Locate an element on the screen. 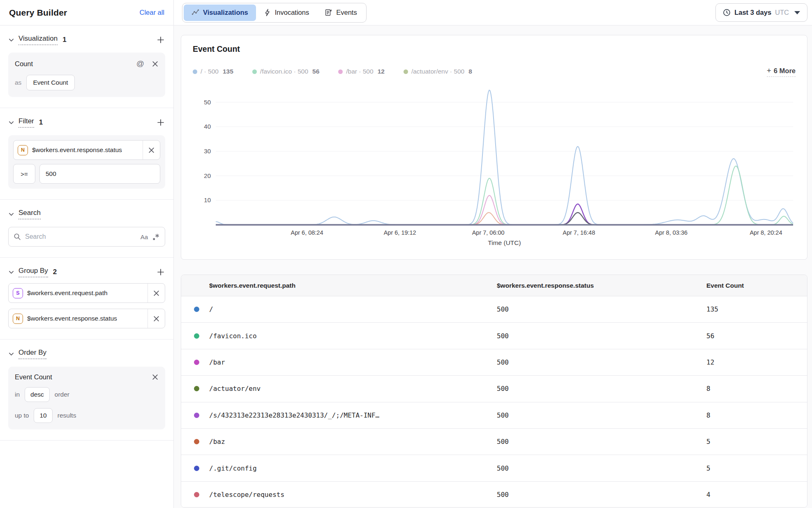 Image resolution: width=812 pixels, height=508 pixels. column-header-path: $workers.event.request.path is located at coordinates (353, 286).